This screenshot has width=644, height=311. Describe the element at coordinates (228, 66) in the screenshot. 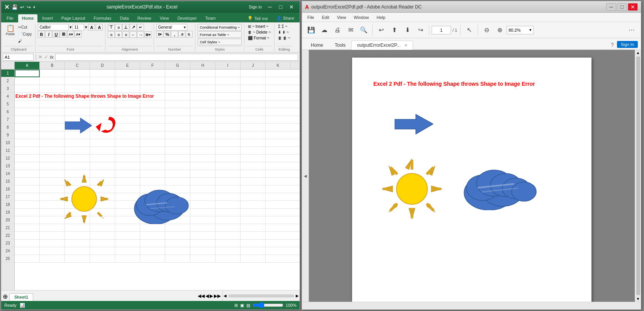

I see `col-header-I: I` at that location.